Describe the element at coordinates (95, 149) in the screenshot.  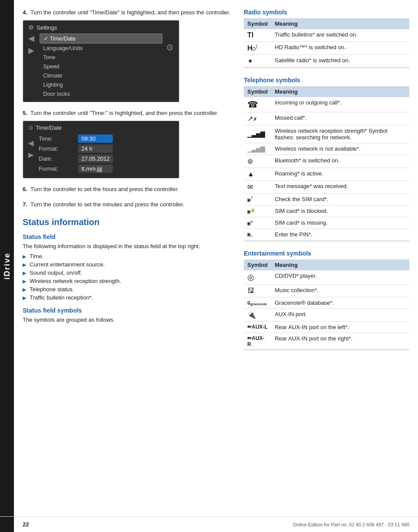
I see `form-value-format1: 24 h` at that location.